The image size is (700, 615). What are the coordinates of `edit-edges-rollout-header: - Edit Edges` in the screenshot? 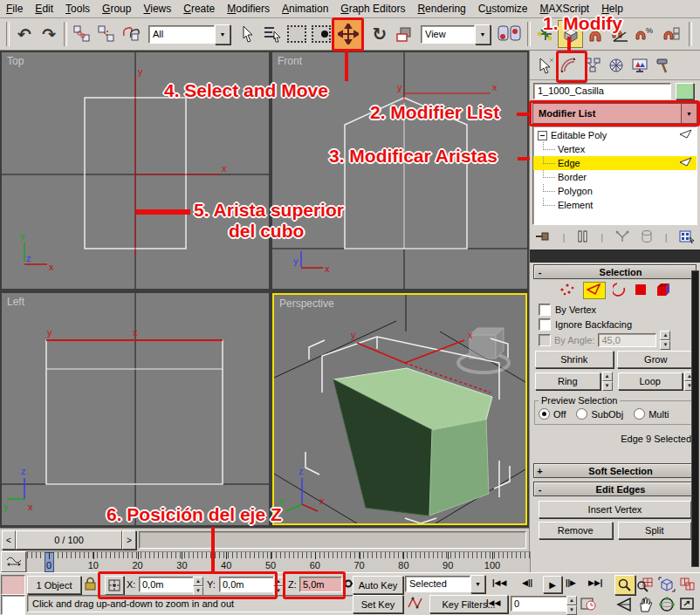 It's located at (614, 489).